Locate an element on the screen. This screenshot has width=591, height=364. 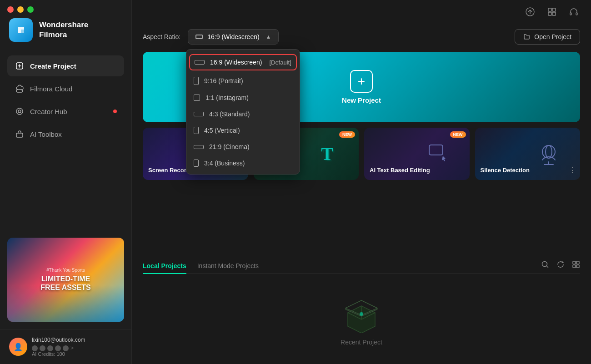
option-label: 3:4 (Business) is located at coordinates (225, 163).